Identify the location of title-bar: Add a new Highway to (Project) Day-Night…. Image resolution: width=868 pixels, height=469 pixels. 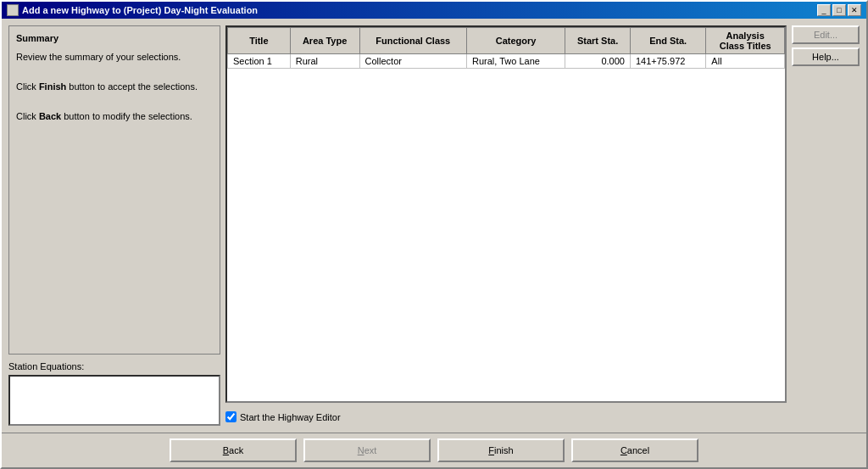
(434, 10).